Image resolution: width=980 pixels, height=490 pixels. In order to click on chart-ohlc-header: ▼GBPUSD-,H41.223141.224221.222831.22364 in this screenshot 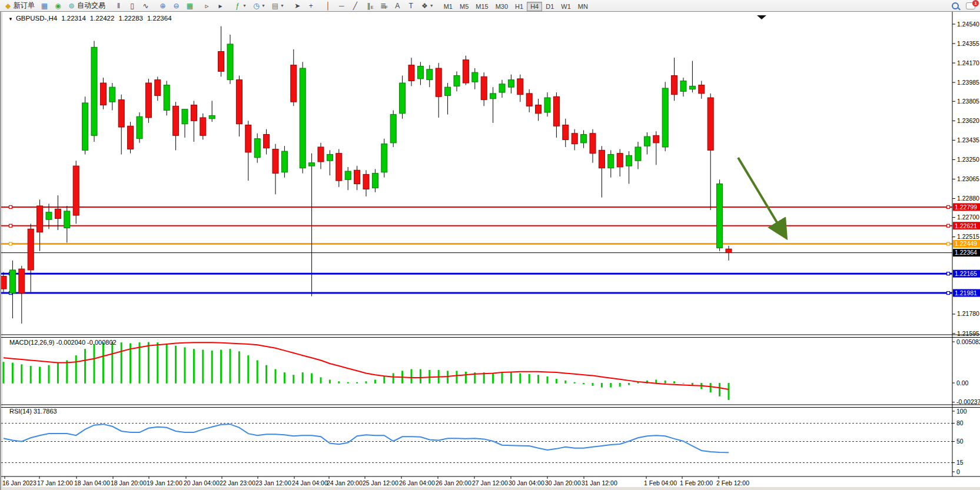, I will do `click(90, 18)`.